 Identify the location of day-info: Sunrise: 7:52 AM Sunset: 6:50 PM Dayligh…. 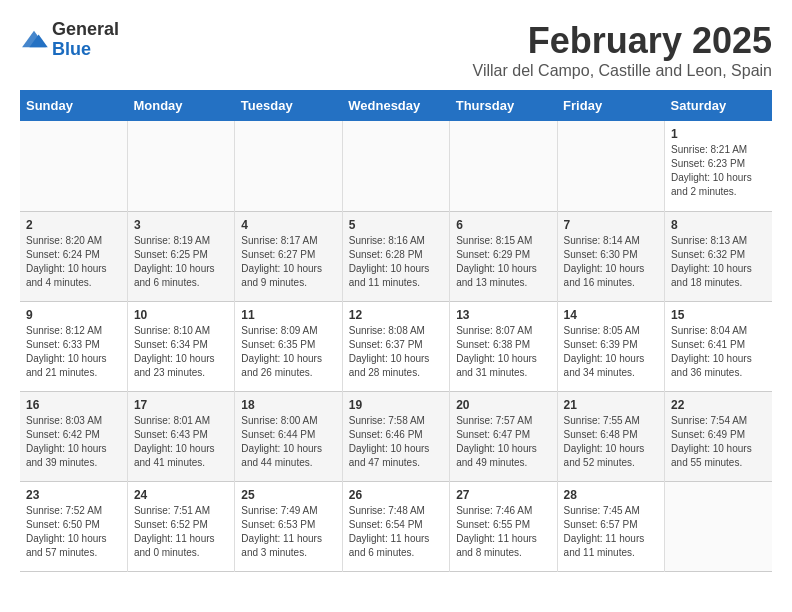
(74, 532).